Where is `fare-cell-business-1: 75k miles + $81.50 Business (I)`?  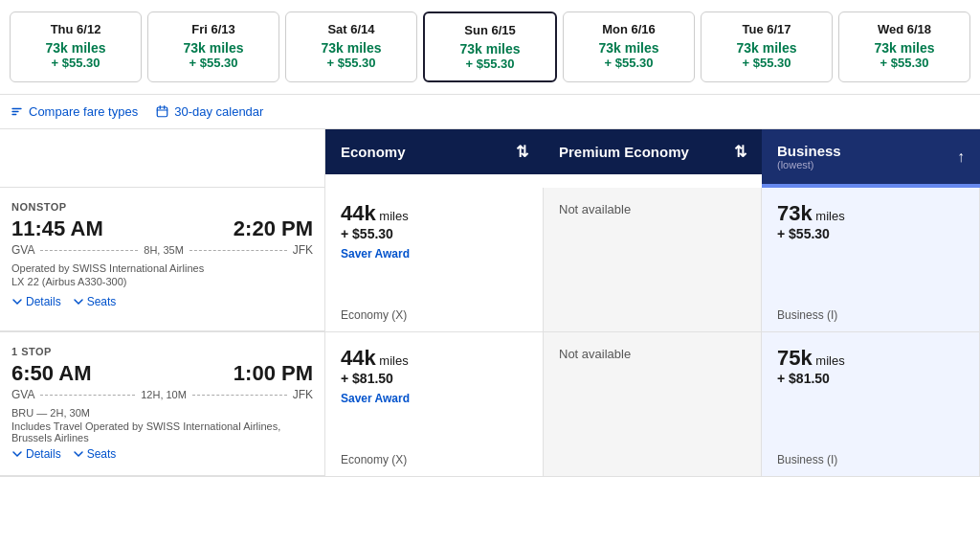 fare-cell-business-1: 75k miles + $81.50 Business (I) is located at coordinates (871, 404).